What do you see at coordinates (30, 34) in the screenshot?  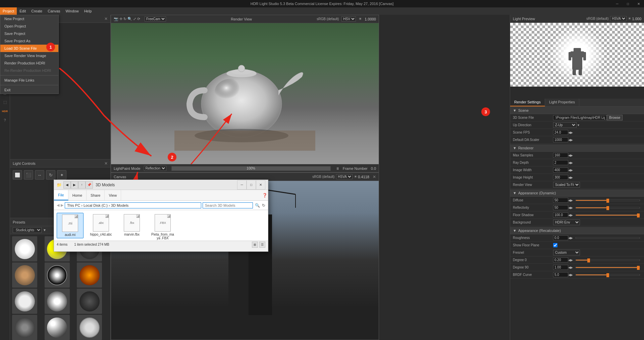 I see `menu-save-project: Save Project` at bounding box center [30, 34].